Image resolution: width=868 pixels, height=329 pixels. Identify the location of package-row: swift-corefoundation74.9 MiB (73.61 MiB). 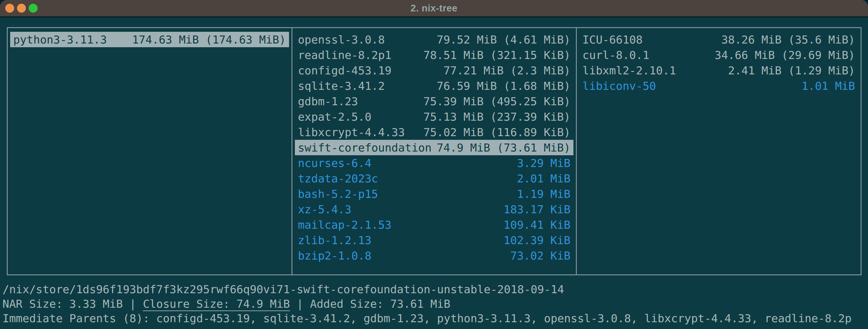
(434, 148).